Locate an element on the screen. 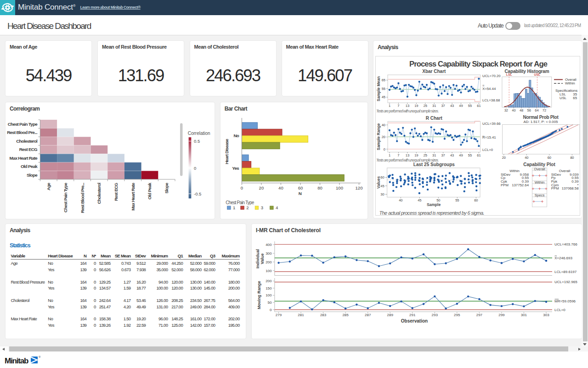 The width and height of the screenshot is (588, 368). svg-text: 148.25 is located at coordinates (177, 318).